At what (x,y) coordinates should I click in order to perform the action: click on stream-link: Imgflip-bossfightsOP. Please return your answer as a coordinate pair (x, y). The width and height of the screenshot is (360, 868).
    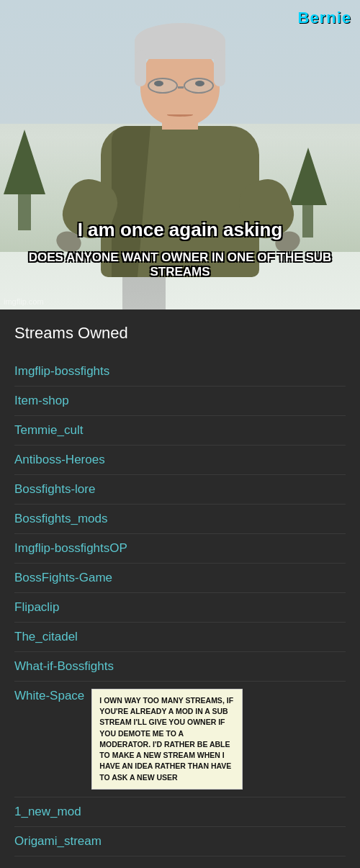
    Looking at the image, I should click on (71, 548).